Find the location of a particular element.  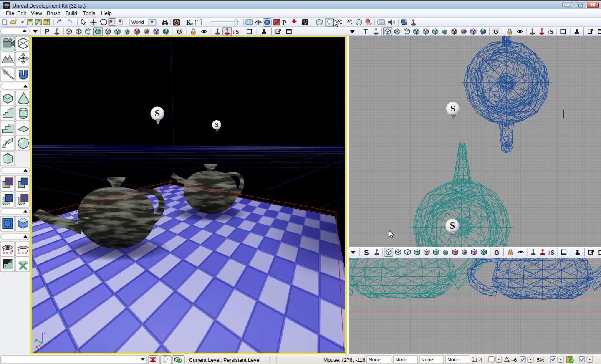

svg-text: Z is located at coordinates (45, 332).